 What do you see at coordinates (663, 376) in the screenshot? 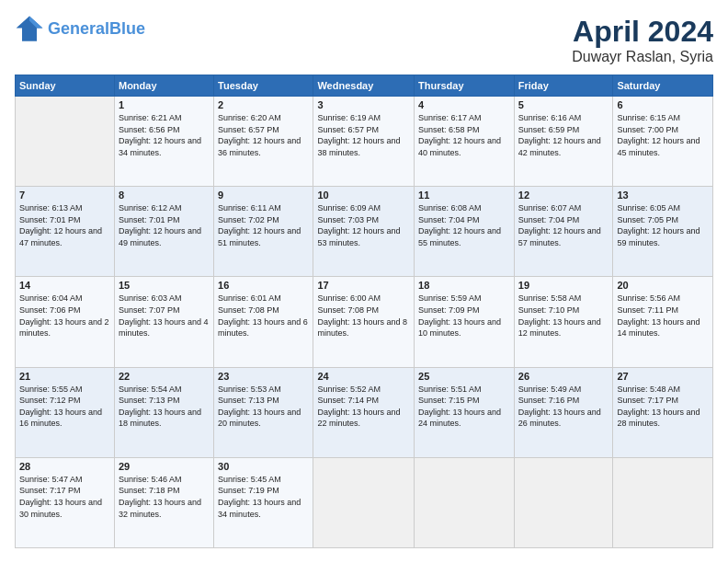
I see `day-number: 27` at bounding box center [663, 376].